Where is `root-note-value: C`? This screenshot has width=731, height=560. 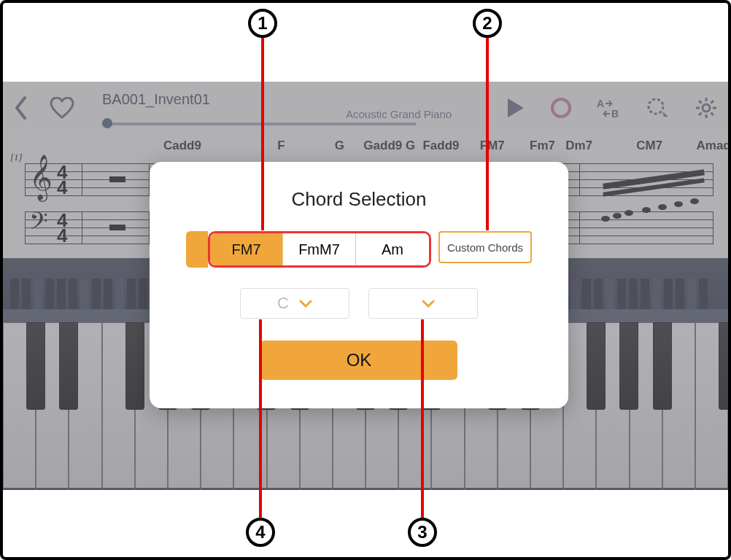 root-note-value: C is located at coordinates (283, 303).